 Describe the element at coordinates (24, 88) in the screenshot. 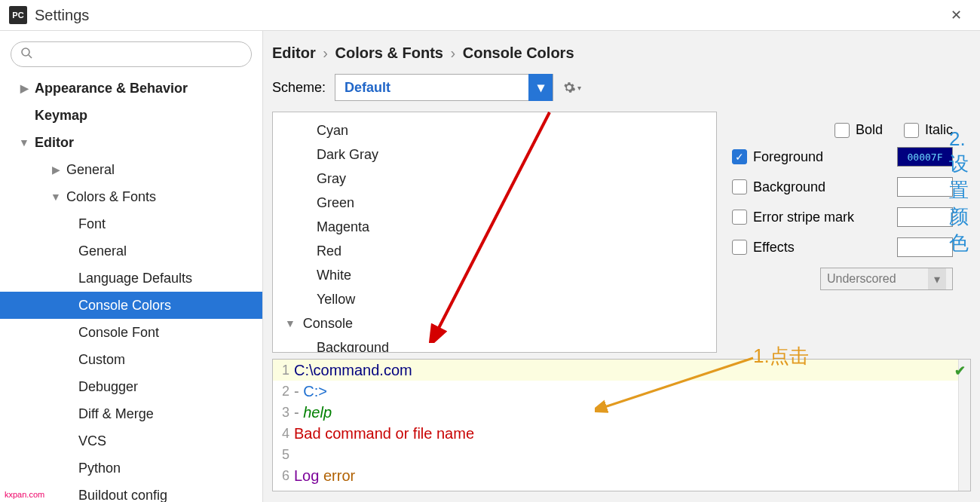

I see `chevron-right-icon: ▶` at that location.